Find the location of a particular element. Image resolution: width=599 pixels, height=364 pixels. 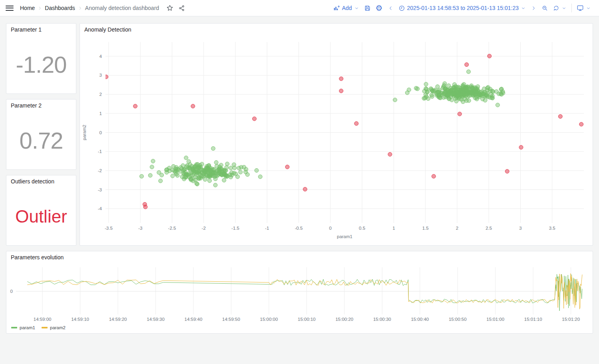

panel-parameter-1: Parameter 1 -1.20 is located at coordinates (41, 58).